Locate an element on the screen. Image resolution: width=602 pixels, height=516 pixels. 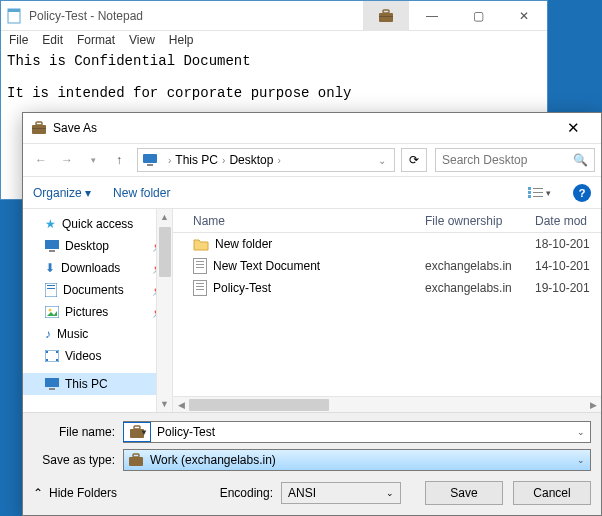
forward-button: → is located at coordinates (67, 160).